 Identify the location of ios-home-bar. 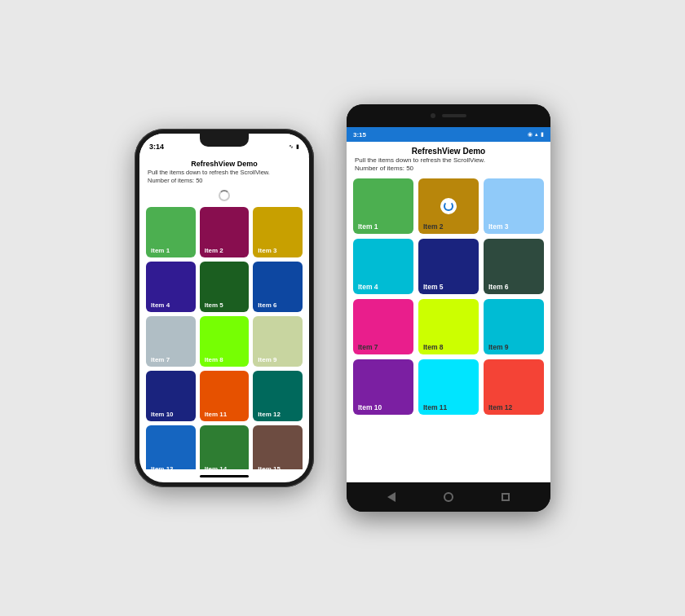
(224, 476).